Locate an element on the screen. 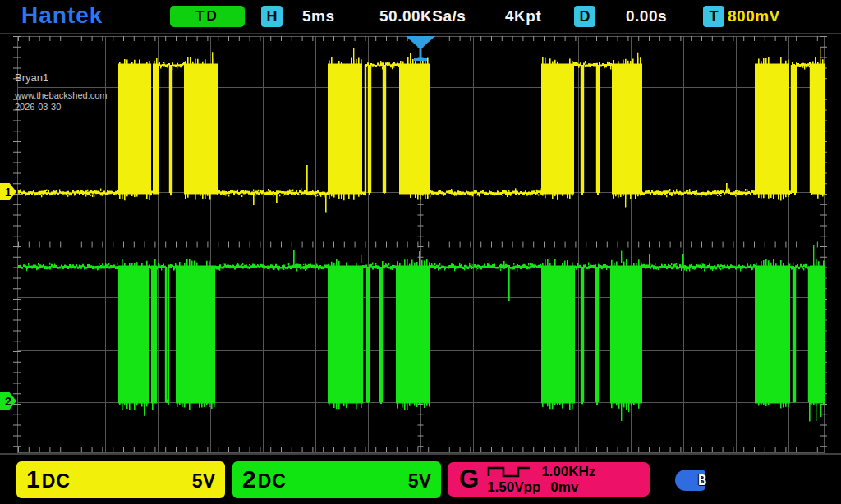 This screenshot has width=841, height=504. brand-logo: Hantek is located at coordinates (62, 16).